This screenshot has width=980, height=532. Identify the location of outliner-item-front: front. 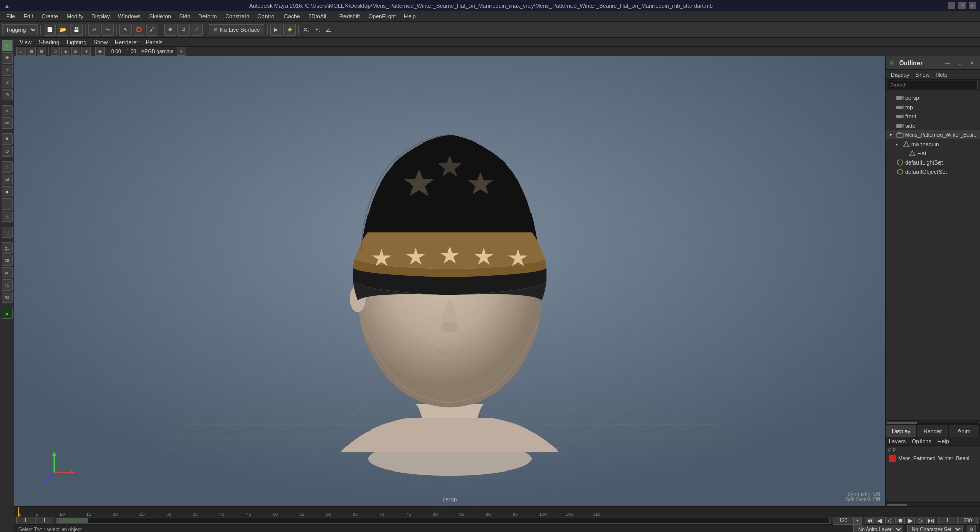
(933, 116).